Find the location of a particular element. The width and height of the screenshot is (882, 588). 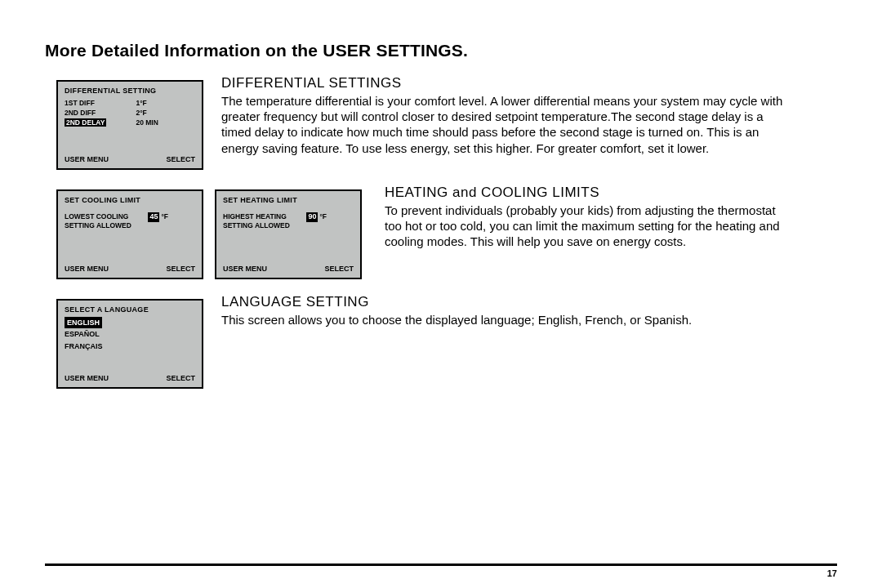

cool-value-unit: °F is located at coordinates (165, 216).